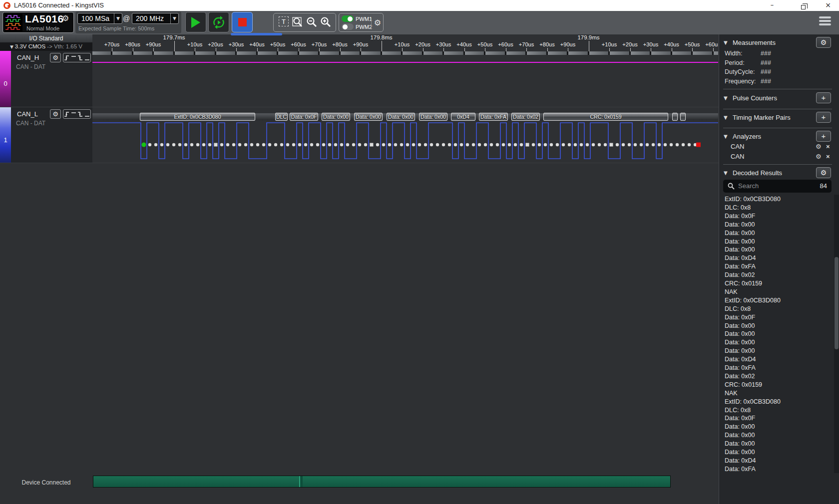 This screenshot has width=839, height=504. I want to click on pwm2-toggle, so click(348, 27).